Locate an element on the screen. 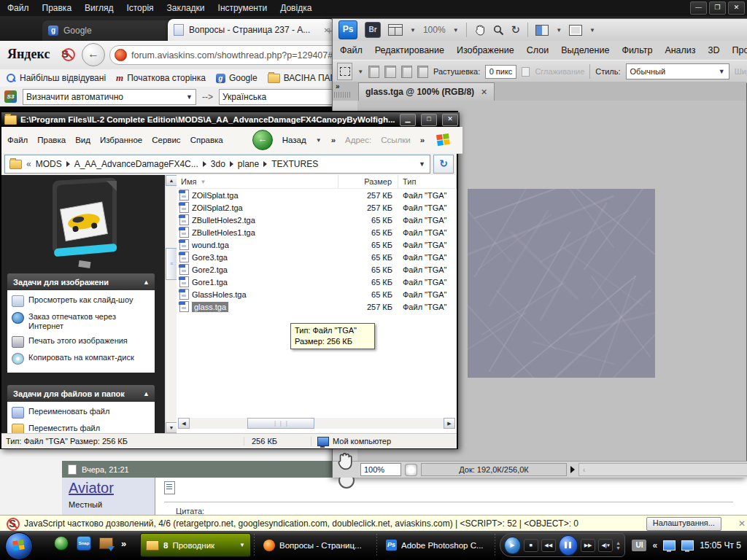 The image size is (747, 560). scroll-thumb: ≡ is located at coordinates (171, 264).